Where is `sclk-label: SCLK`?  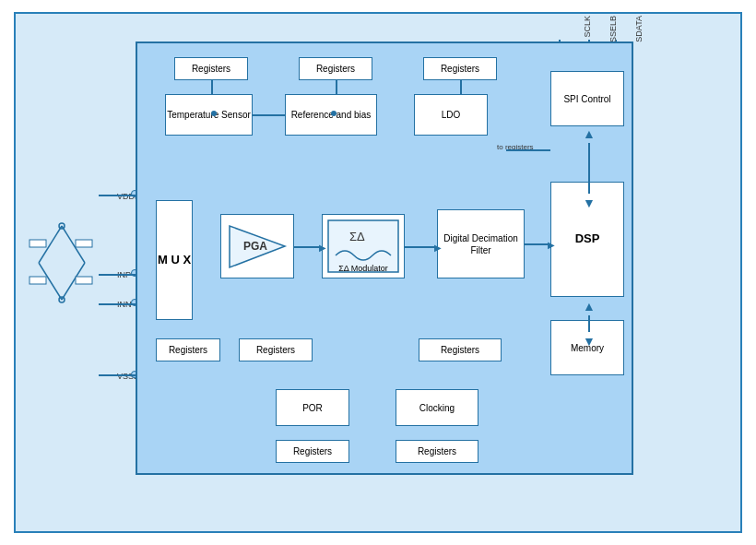
sclk-label: SCLK is located at coordinates (587, 30).